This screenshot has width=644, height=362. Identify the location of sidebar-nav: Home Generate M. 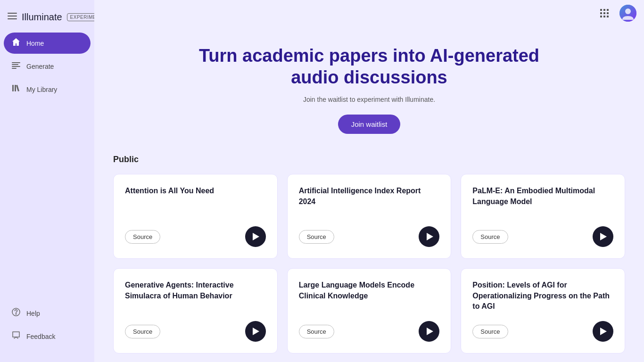
(47, 168).